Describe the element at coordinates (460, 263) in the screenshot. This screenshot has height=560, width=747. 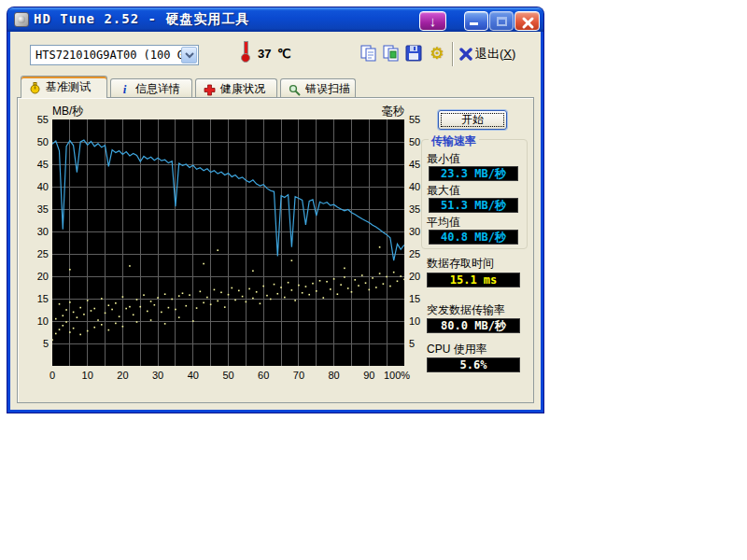
I see `access-time-label: 数据存取时间` at that location.